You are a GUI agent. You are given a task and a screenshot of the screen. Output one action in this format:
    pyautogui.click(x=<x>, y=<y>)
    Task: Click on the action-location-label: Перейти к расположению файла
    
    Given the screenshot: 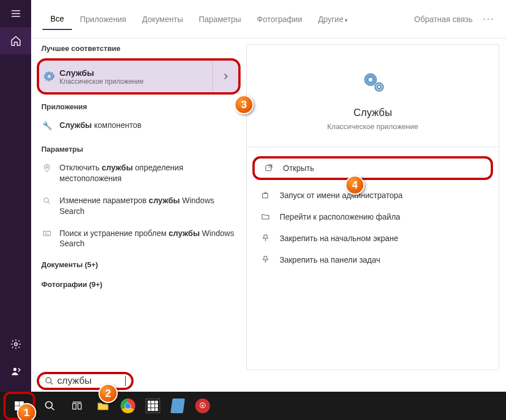 What is the action you would take?
    pyautogui.click(x=340, y=217)
    